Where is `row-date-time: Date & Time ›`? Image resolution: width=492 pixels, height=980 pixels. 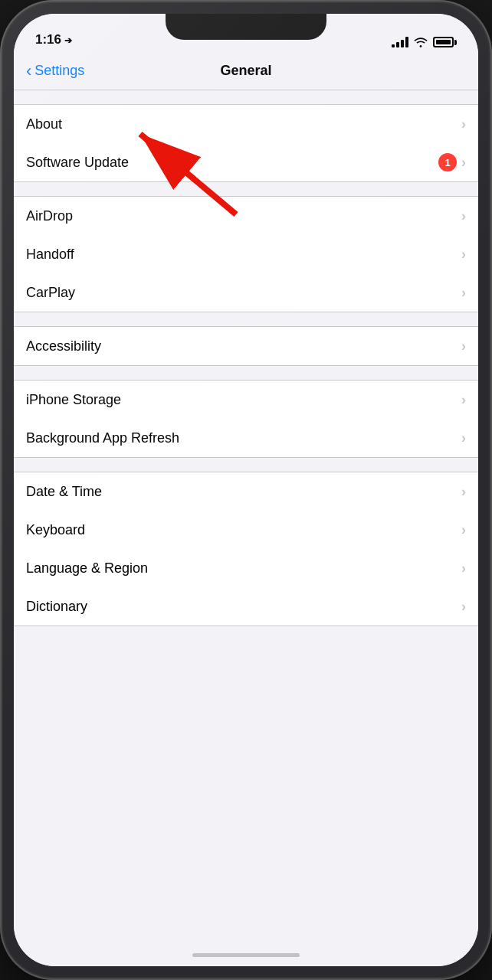
row-date-time: Date & Time › is located at coordinates (246, 492).